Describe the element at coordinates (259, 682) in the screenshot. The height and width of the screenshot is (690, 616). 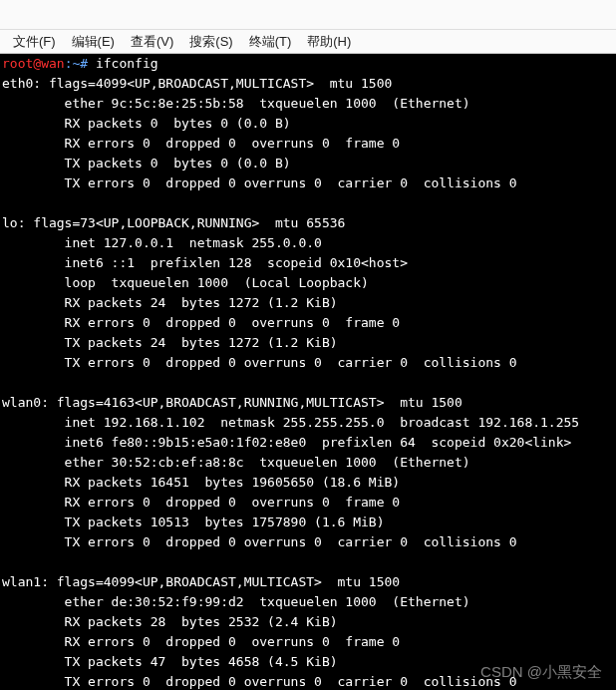
I see `wlan1-line: TX errors 0 dropped 0 overruns 0 carrier…` at that location.